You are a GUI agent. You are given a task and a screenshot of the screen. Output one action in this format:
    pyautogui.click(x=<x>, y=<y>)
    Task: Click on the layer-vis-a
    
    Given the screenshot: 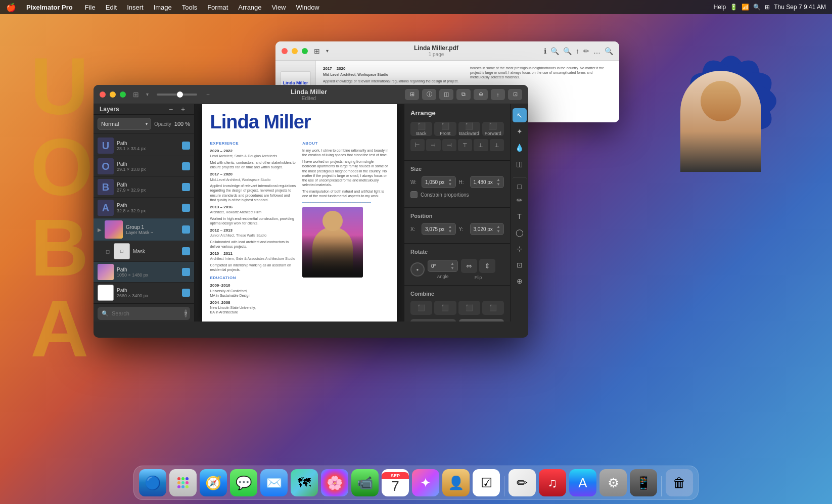 What is the action you would take?
    pyautogui.click(x=186, y=208)
    